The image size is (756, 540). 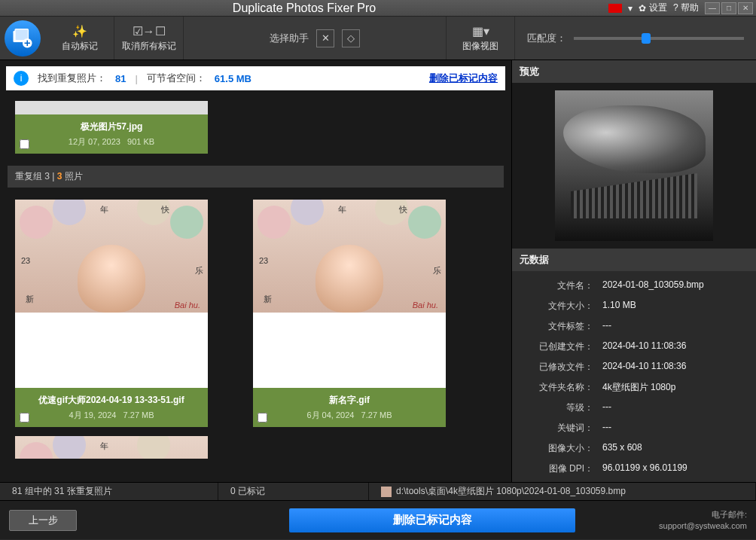 What do you see at coordinates (557, 387) in the screenshot?
I see `meta-key: 文件夹名称：` at bounding box center [557, 387].